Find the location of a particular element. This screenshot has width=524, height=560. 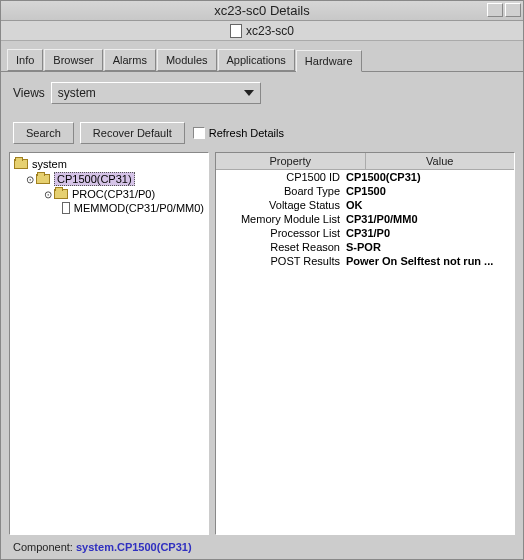

views-select: system is located at coordinates (156, 93).